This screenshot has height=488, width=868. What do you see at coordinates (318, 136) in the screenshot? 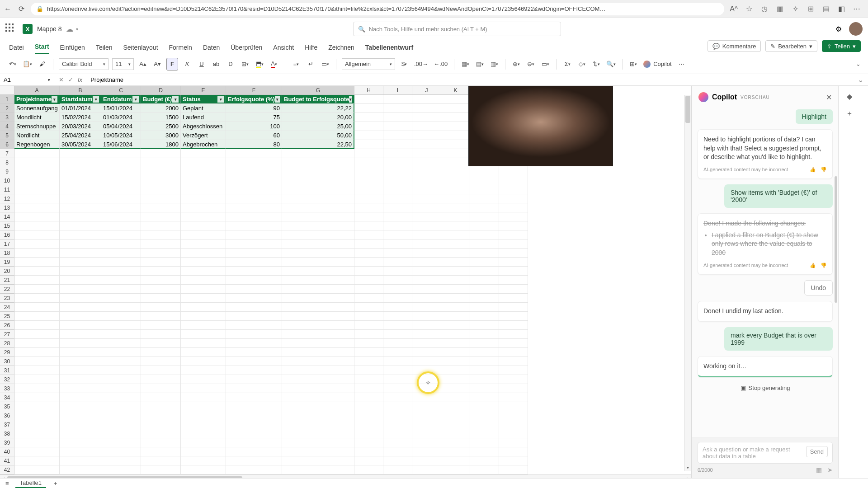
I see `table-cell: 50,00` at bounding box center [318, 136].